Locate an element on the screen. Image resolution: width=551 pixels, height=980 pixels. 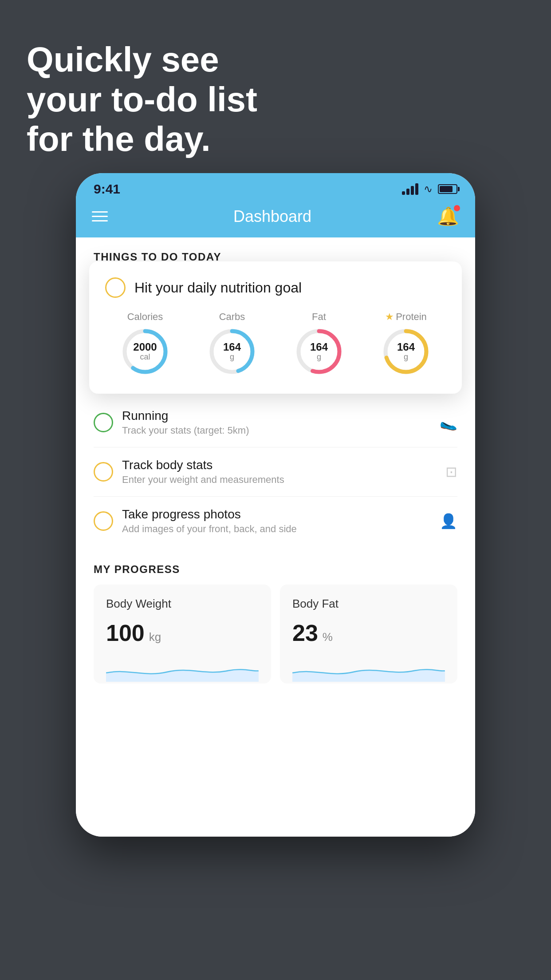
progress-header: MY PROGRESS is located at coordinates (276, 569).